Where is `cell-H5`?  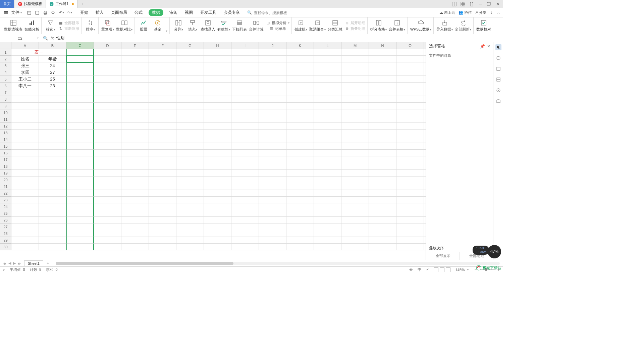 cell-H5 is located at coordinates (218, 79).